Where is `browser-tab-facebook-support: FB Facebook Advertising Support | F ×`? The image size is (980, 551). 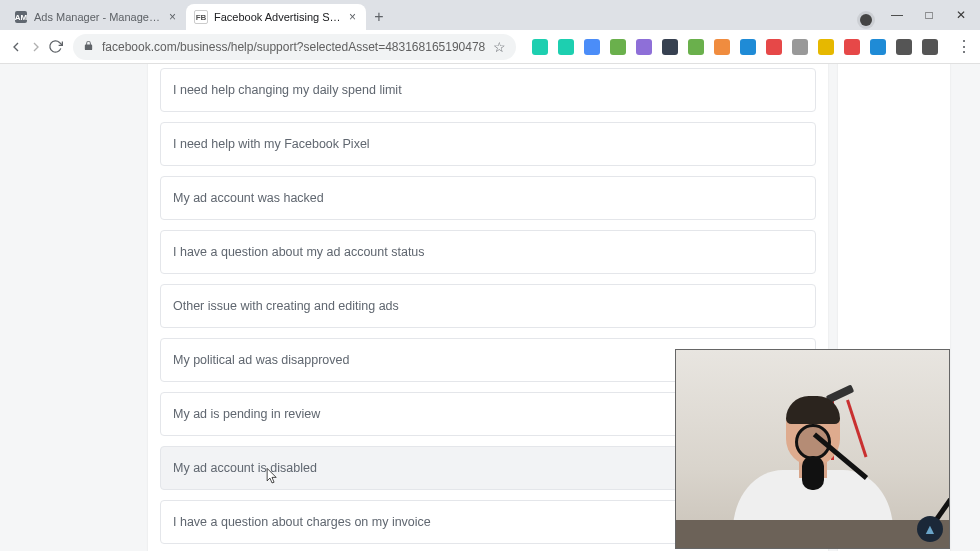
browser-tab-facebook-support: FB Facebook Advertising Support | F × is located at coordinates (276, 17).